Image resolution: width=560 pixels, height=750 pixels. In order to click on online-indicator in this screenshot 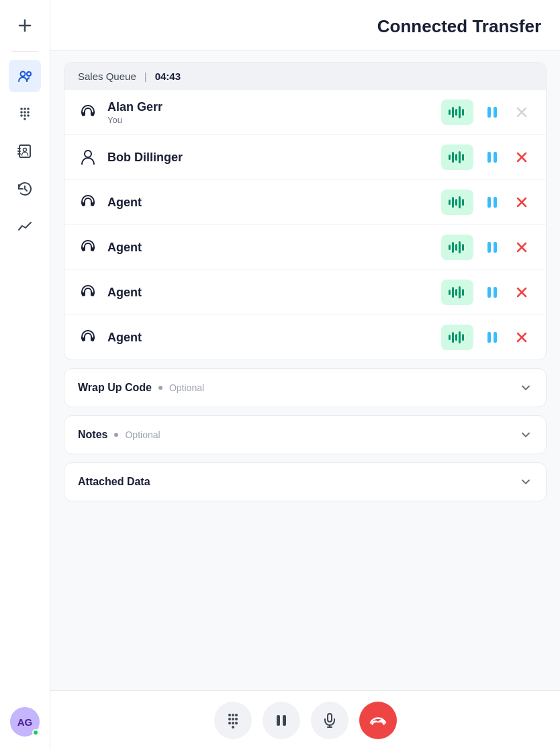, I will do `click(36, 733)`.